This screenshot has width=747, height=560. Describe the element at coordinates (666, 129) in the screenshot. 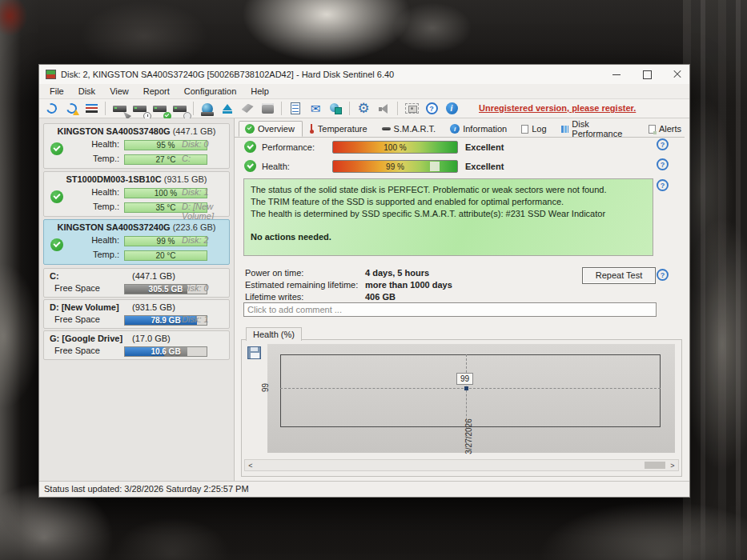

I see `tab-alerts: Alerts` at that location.